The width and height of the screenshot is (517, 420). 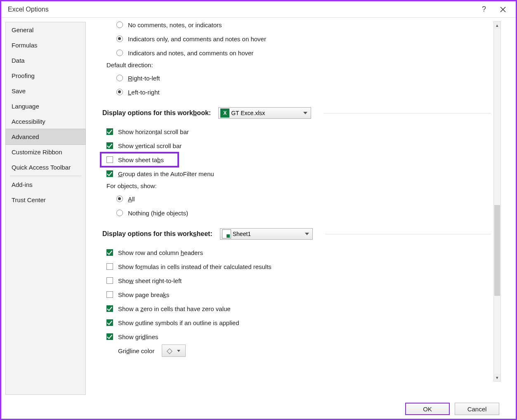 What do you see at coordinates (297, 252) in the screenshot?
I see `checkbox-row-column-headers: Show row and column headers` at bounding box center [297, 252].